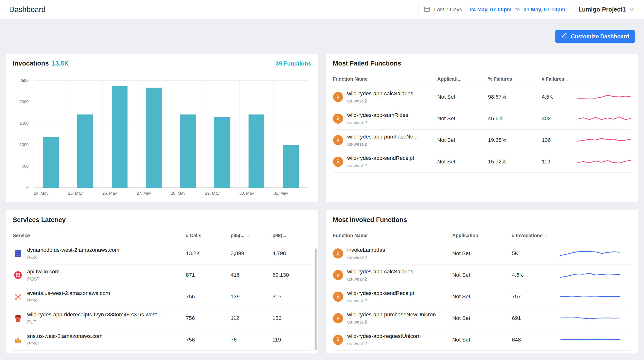 The height and width of the screenshot is (360, 644). I want to click on entity-name: wild-rydes-app-purchaseNe..., so click(382, 137).